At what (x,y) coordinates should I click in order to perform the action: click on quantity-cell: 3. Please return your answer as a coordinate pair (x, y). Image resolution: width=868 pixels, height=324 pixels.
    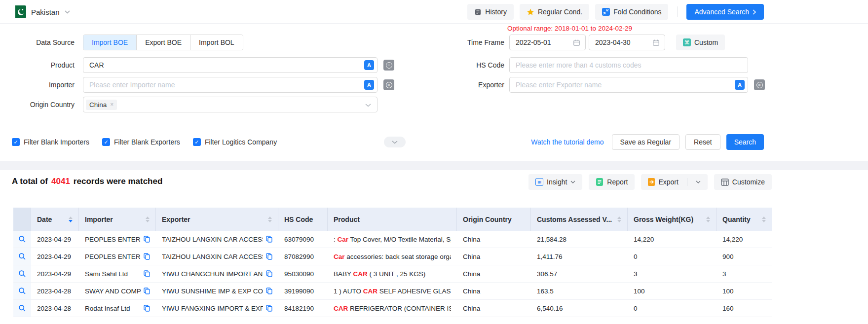
    Looking at the image, I should click on (744, 274).